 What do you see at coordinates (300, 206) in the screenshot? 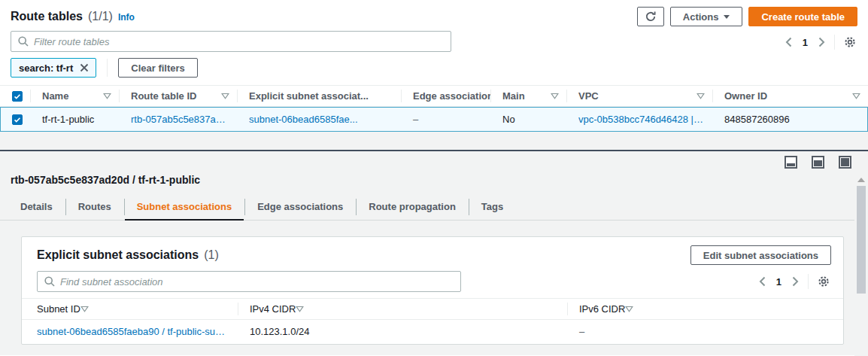
I see `tab-edge-associations: Edge associations` at bounding box center [300, 206].